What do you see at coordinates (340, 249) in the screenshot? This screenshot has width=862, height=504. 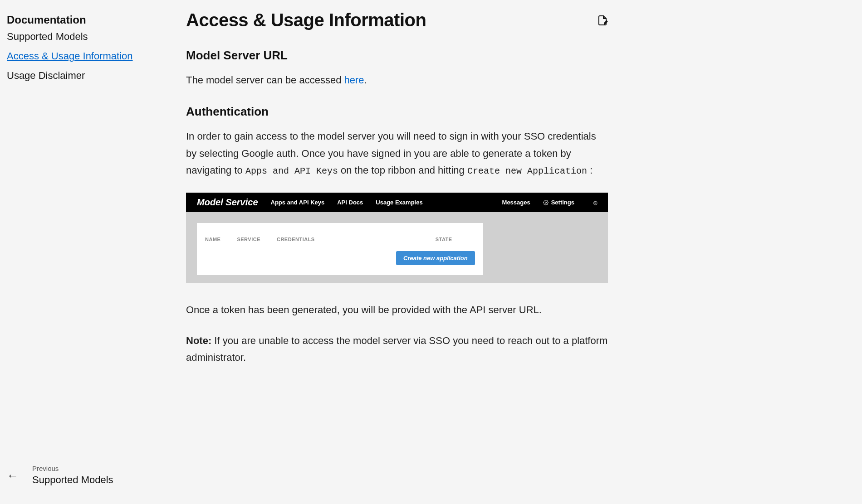 I see `ss-panel: NAME SERVICE CREDENTIALS STATE Create ne…` at bounding box center [340, 249].